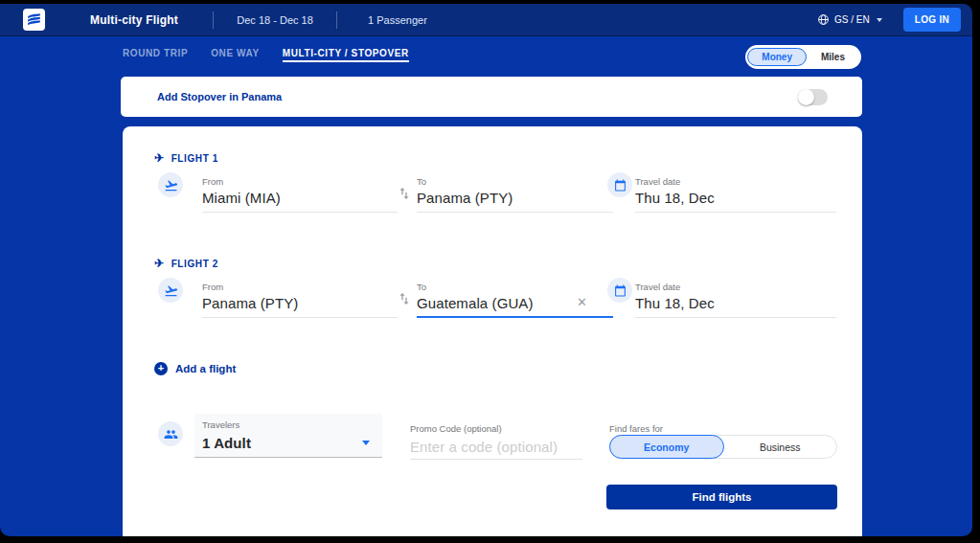 This screenshot has width=980, height=543. I want to click on stopover-label: Add Stopover in Panama, so click(219, 97).